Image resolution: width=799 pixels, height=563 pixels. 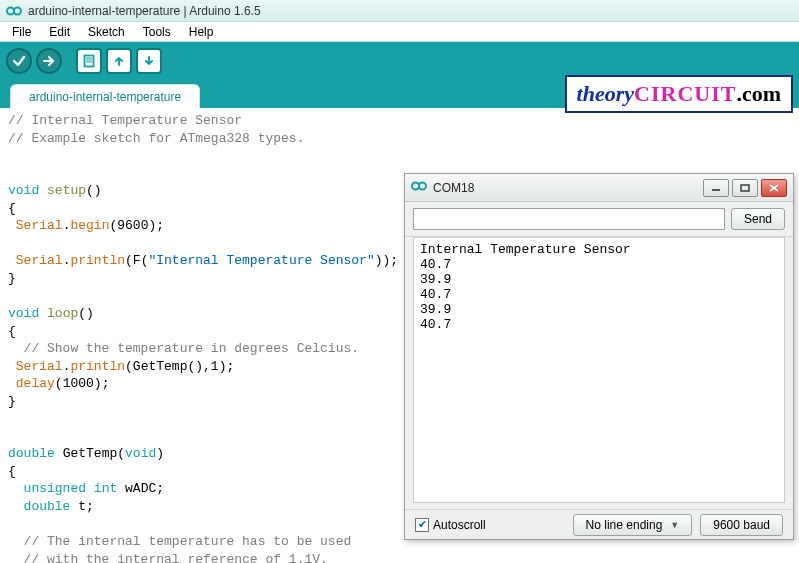 What do you see at coordinates (119, 61) in the screenshot?
I see `open-sketch-button` at bounding box center [119, 61].